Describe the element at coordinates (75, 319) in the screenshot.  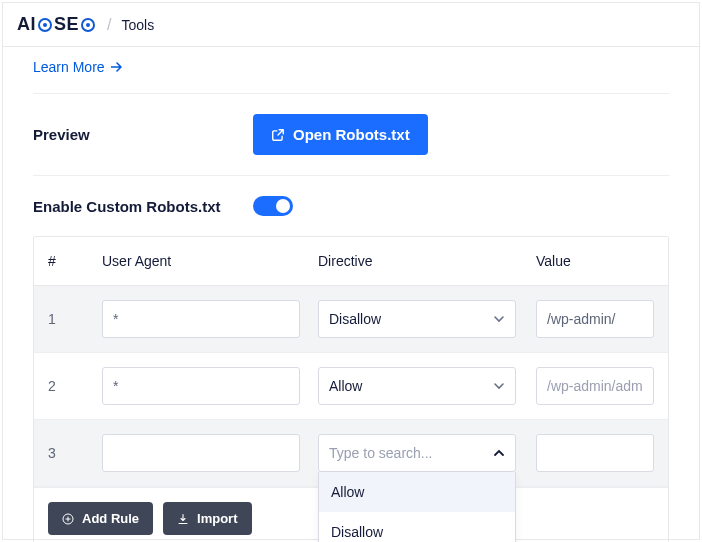
I see `row-num: 1` at that location.